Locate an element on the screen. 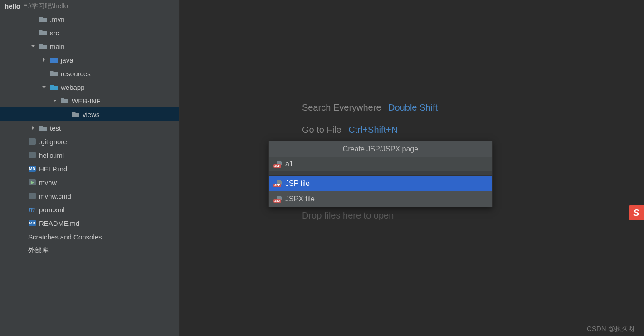  tree-item: .mvn is located at coordinates (90, 19).